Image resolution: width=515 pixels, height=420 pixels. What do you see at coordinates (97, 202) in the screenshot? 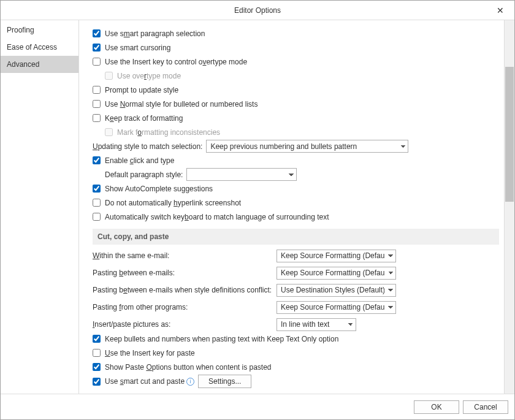
I see `chk-no-auto-hyperlink` at bounding box center [97, 202].